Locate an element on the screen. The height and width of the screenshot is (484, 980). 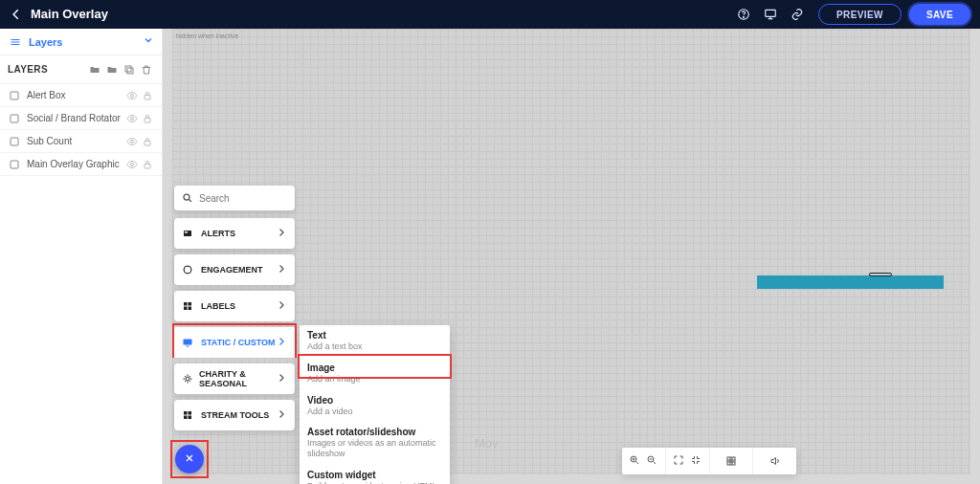
category-alerts: ALERTS is located at coordinates (234, 233).